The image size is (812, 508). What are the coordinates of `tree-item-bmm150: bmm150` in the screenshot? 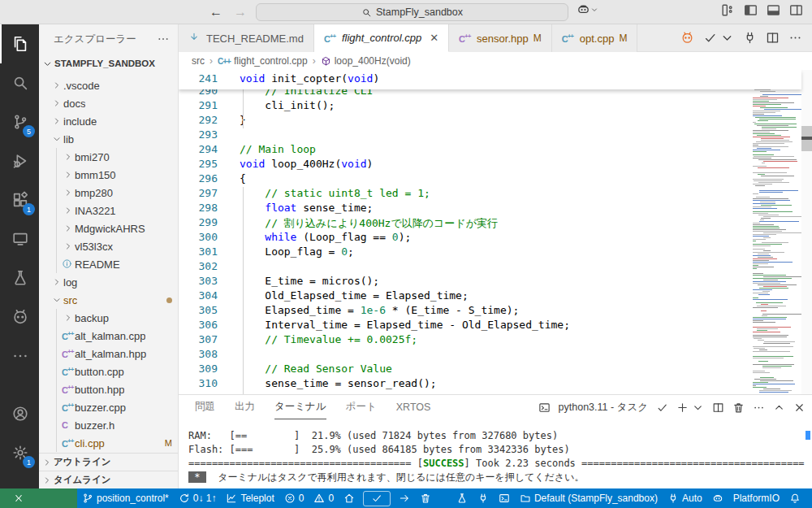 It's located at (109, 175).